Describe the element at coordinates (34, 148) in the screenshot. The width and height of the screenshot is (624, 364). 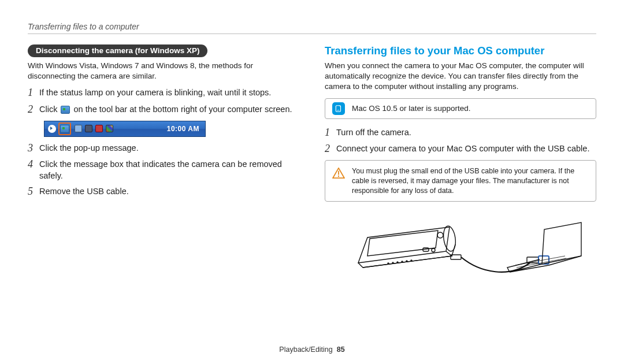
I see `step-number: 3` at that location.